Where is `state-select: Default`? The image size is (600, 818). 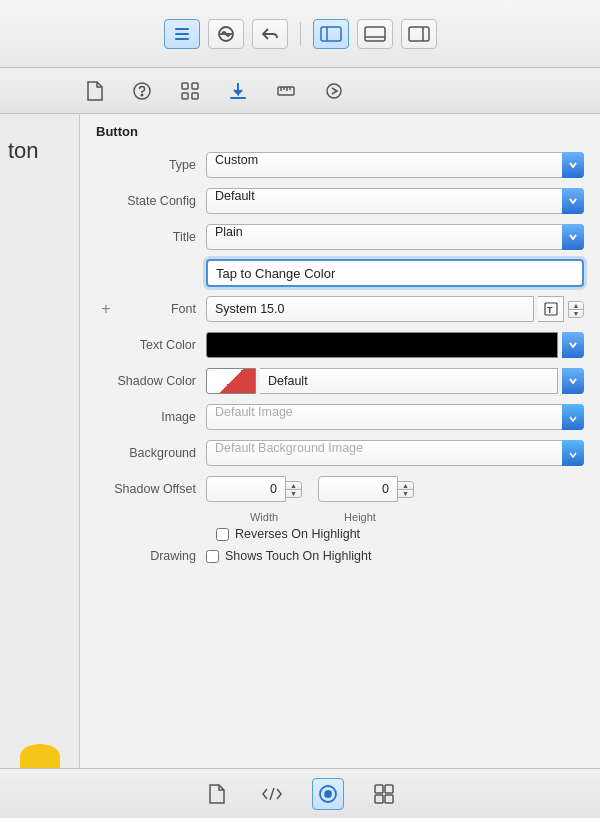
state-select: Default is located at coordinates (395, 201).